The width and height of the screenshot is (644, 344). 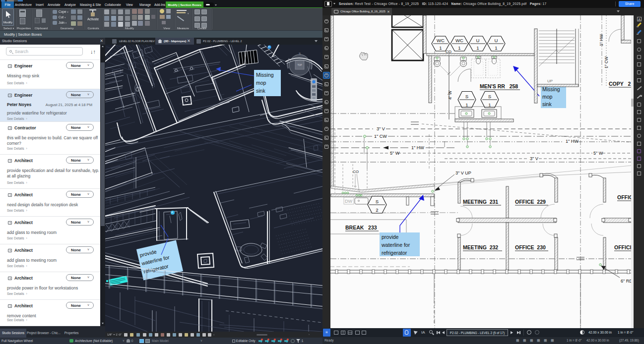 I want to click on svg-text: DW, so click(x=348, y=201).